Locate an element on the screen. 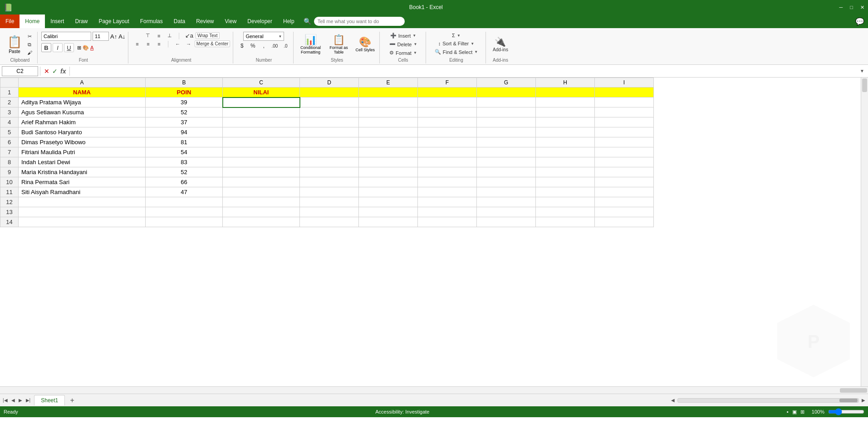 The height and width of the screenshot is (424, 868). row-number-4: 4 is located at coordinates (10, 122).